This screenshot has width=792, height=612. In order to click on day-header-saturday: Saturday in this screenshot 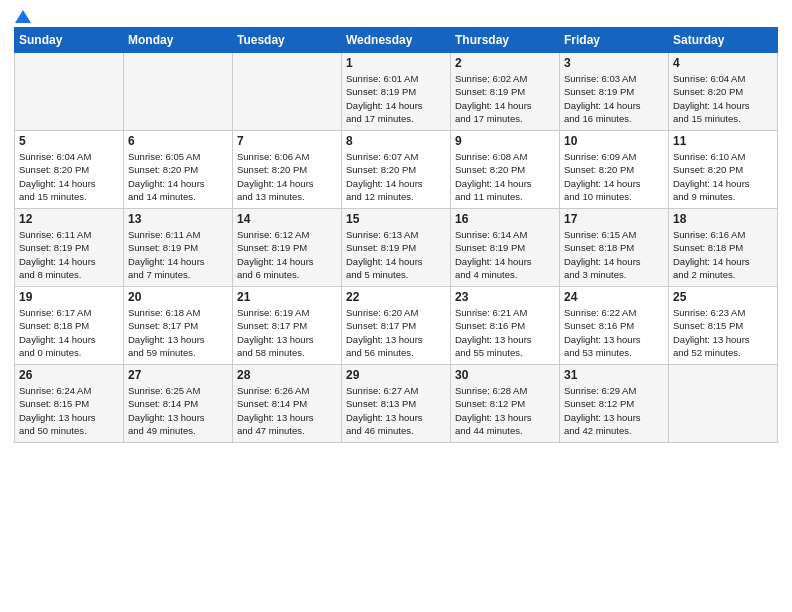, I will do `click(724, 40)`.